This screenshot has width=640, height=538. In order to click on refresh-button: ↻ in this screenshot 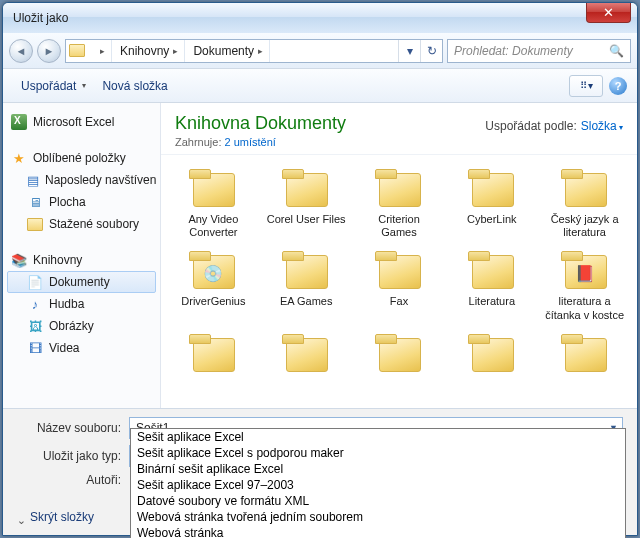, I will do `click(431, 51)`.